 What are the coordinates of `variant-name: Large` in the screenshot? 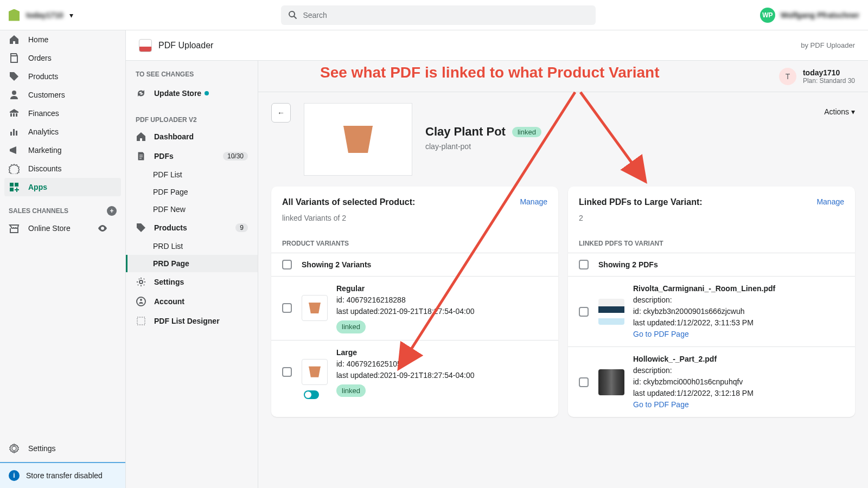 It's located at (442, 352).